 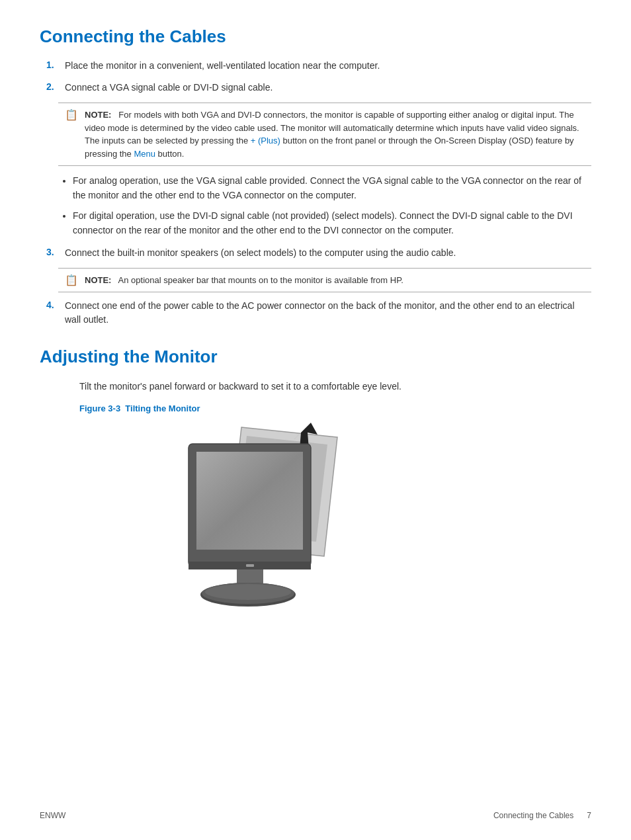 What do you see at coordinates (53, 816) in the screenshot?
I see `footer-left: ENWW` at bounding box center [53, 816].